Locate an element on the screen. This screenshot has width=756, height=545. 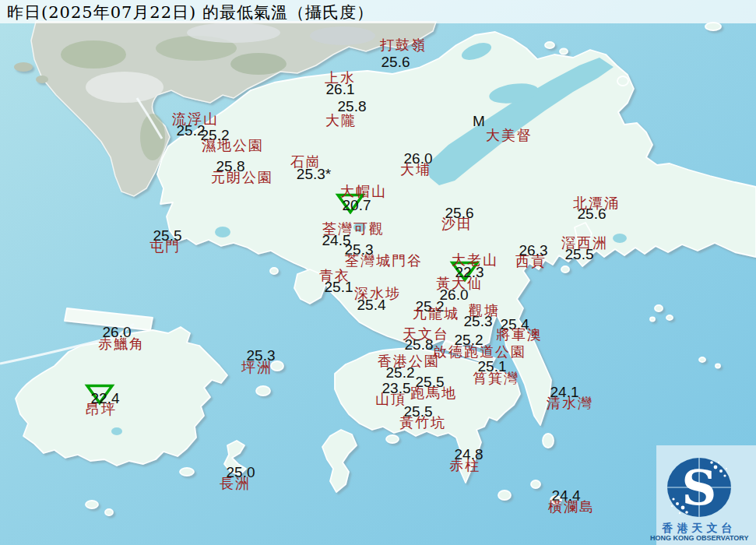
station-name: 元朗公園 is located at coordinates (242, 178).